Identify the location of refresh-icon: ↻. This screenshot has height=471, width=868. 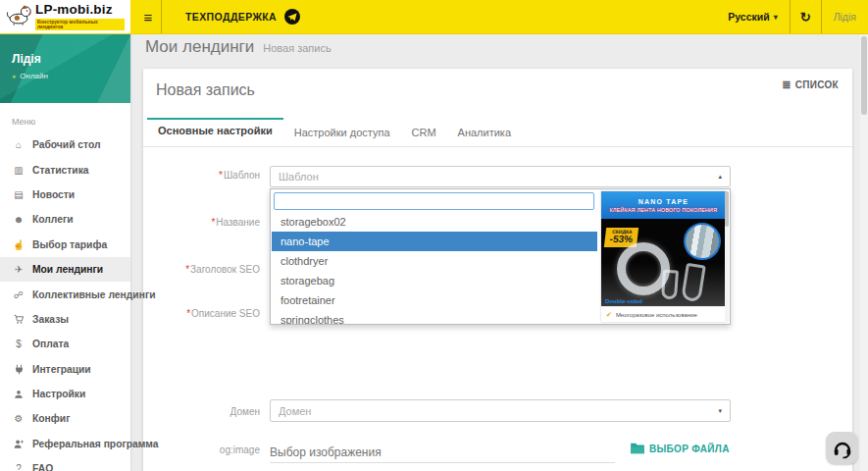
(806, 17).